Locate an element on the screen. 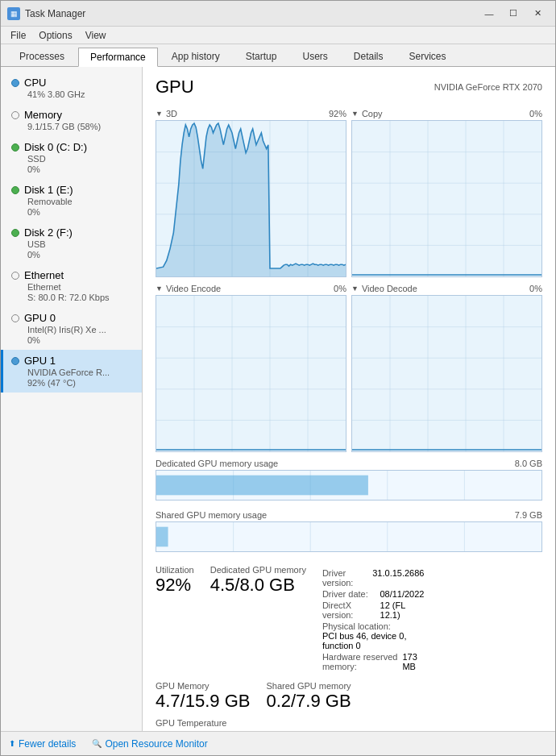 Image resolution: width=556 pixels, height=756 pixels. shared-memory-label: Shared GPU memory usage is located at coordinates (211, 515).